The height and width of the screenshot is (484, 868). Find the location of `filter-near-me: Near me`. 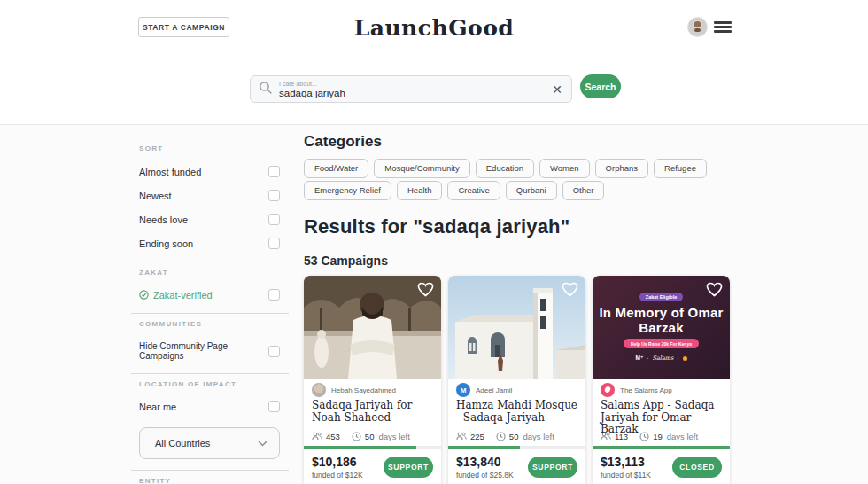

filter-near-me: Near me is located at coordinates (210, 406).